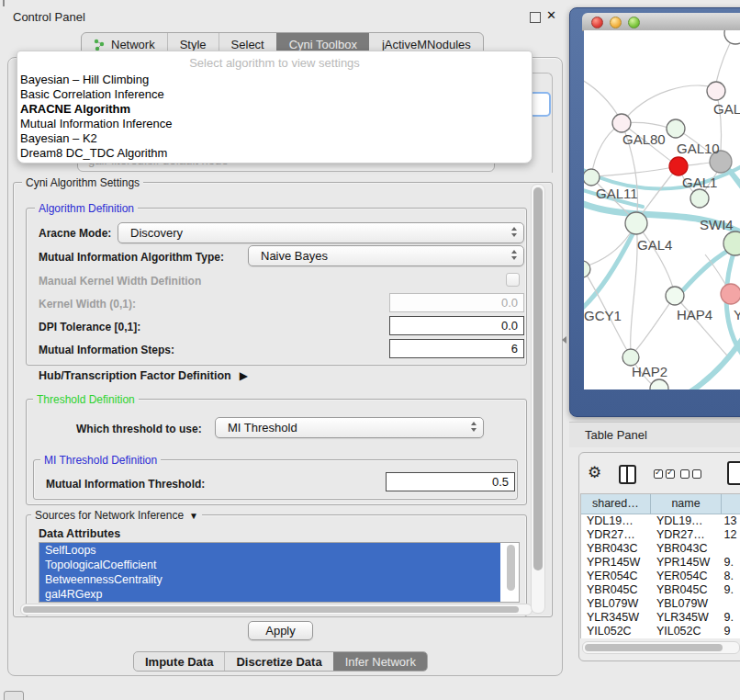 This screenshot has width=740, height=700. Describe the element at coordinates (700, 182) in the screenshot. I see `network-node-label: GAL1` at that location.